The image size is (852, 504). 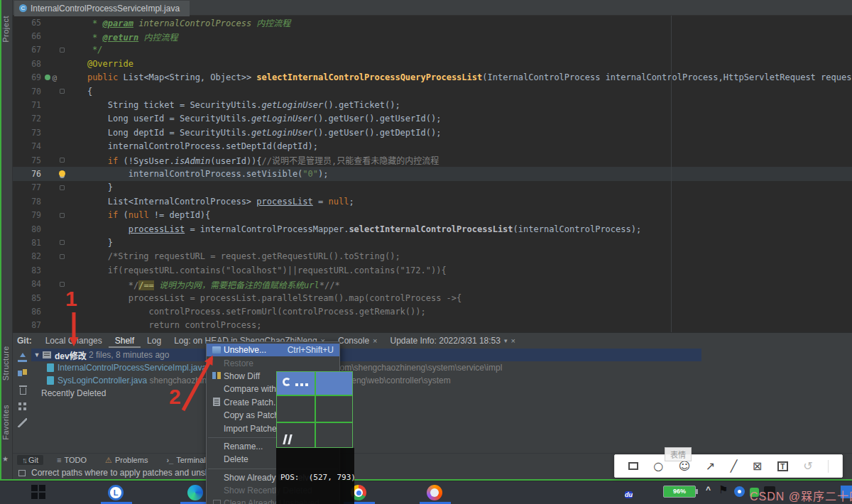 What do you see at coordinates (432, 243) in the screenshot?
I see `code-line-81: 81 }` at bounding box center [432, 243].